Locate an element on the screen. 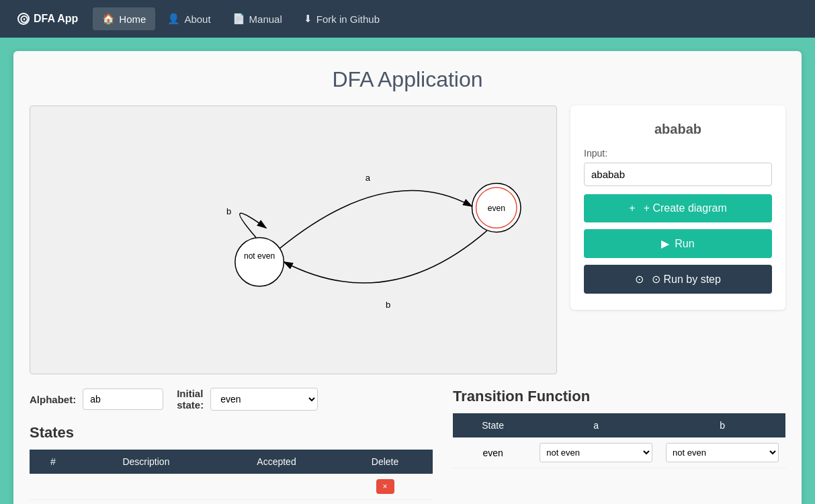 The image size is (815, 504). create-diagram-button: + + Create diagram is located at coordinates (678, 208).